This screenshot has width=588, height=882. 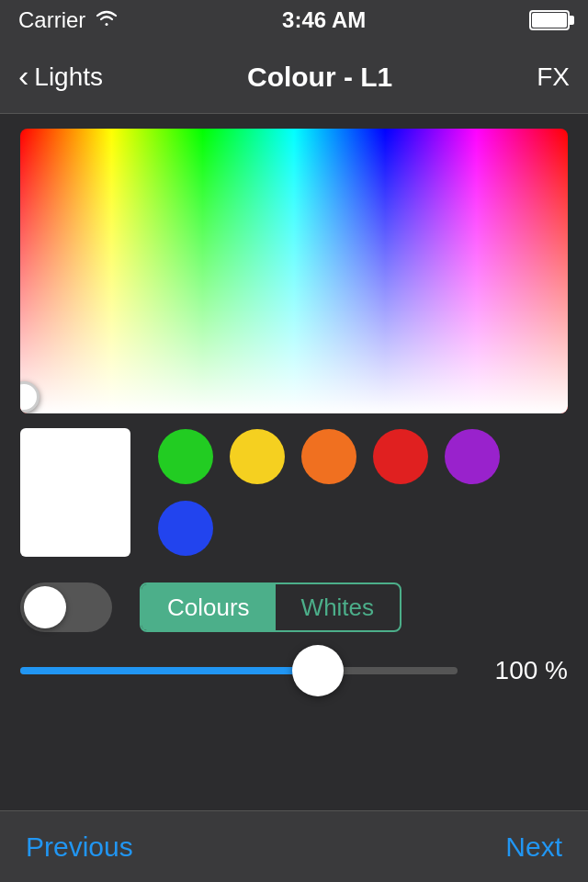 I want to click on swatch-red, so click(x=401, y=457).